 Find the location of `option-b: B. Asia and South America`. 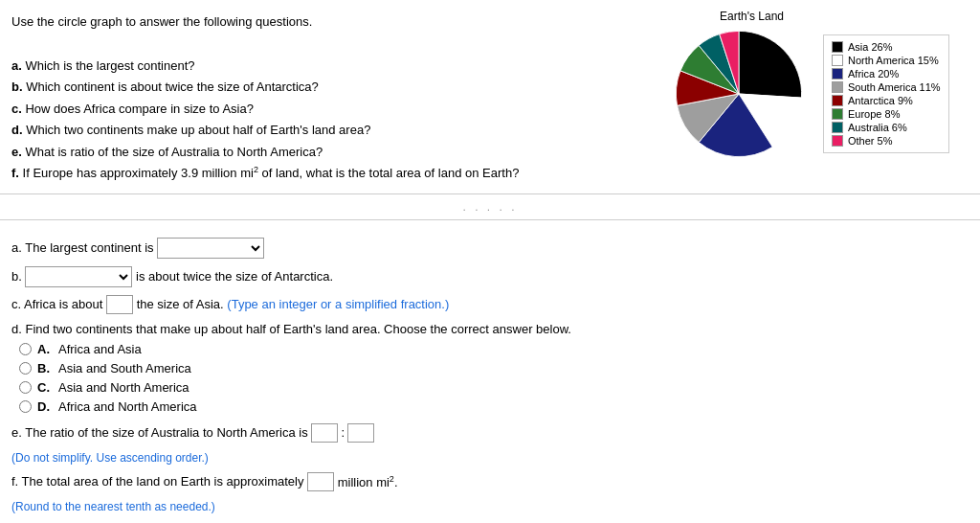

option-b: B. Asia and South America is located at coordinates (494, 368).